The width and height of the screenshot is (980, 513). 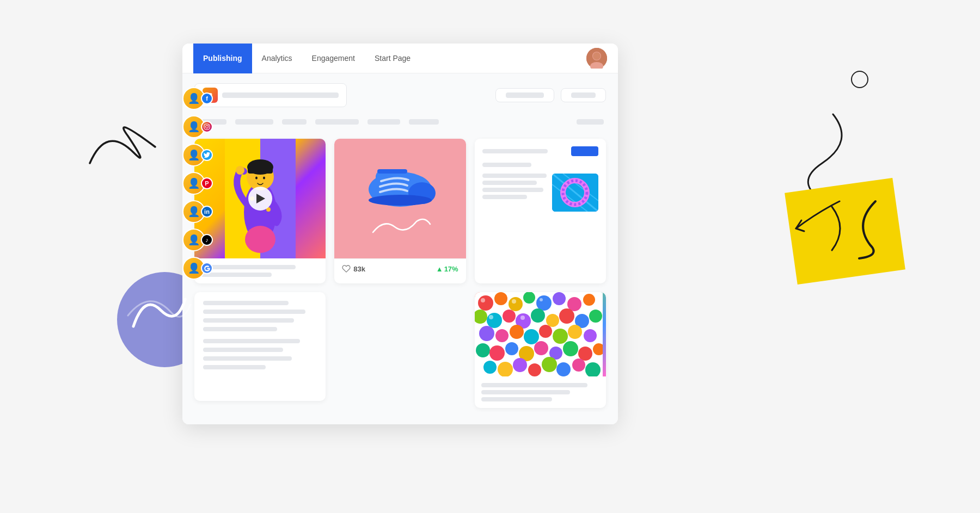 I want to click on post-card-text, so click(x=260, y=347).